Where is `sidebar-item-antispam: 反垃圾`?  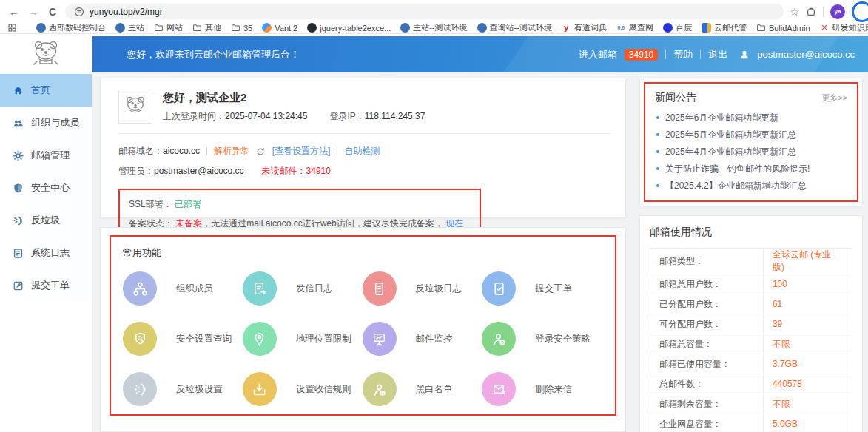
sidebar-item-antispam: 反垃圾 is located at coordinates (46, 220).